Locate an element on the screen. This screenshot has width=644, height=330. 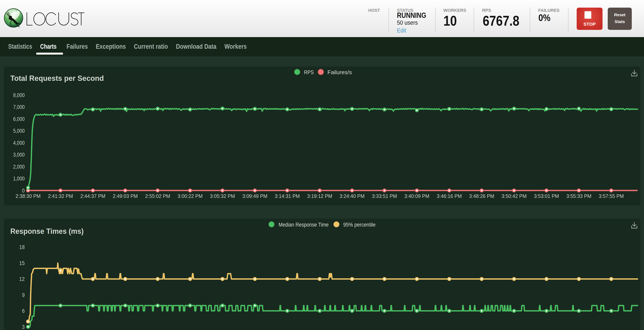
svg-text: 3,000 is located at coordinates (19, 155).